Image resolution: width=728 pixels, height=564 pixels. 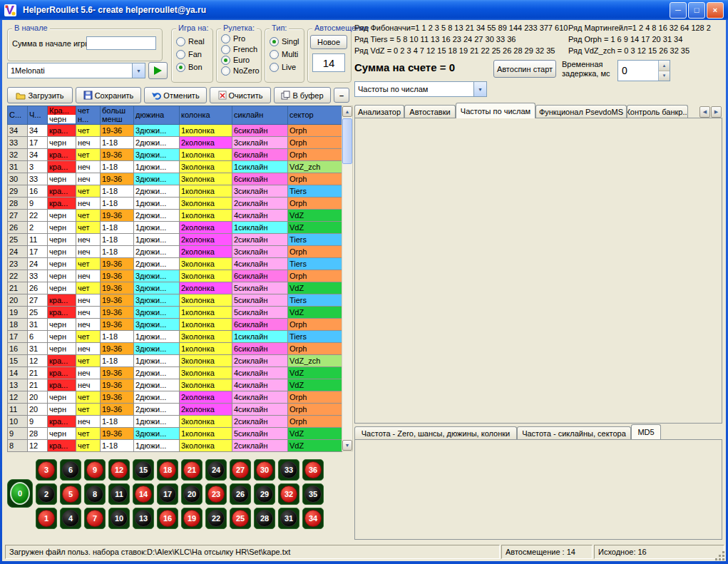 I want to click on spin-down-button: ▼, so click(x=665, y=76).